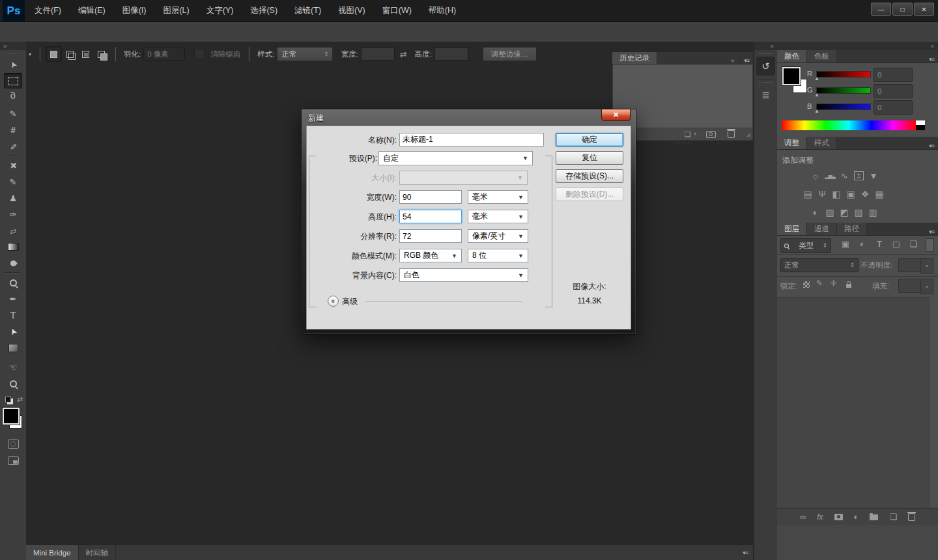 The image size is (938, 560). Describe the element at coordinates (844, 74) in the screenshot. I see `channel-r-slider` at that location.